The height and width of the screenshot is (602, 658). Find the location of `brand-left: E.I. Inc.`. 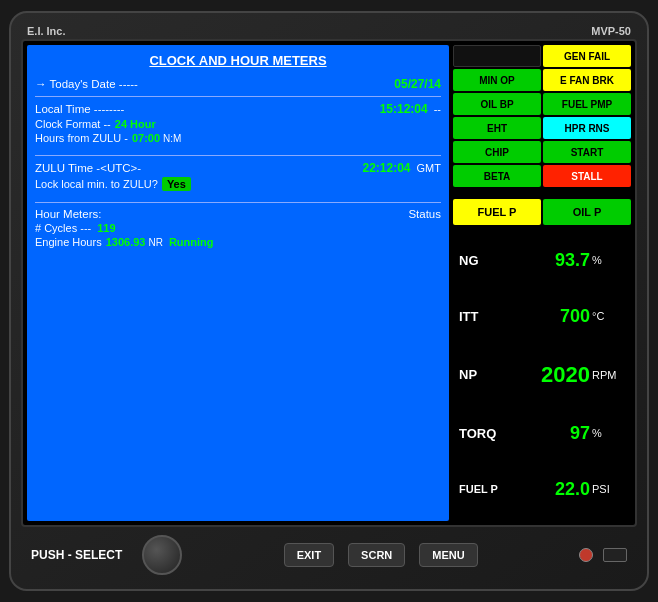

brand-left: E.I. Inc. is located at coordinates (46, 31).